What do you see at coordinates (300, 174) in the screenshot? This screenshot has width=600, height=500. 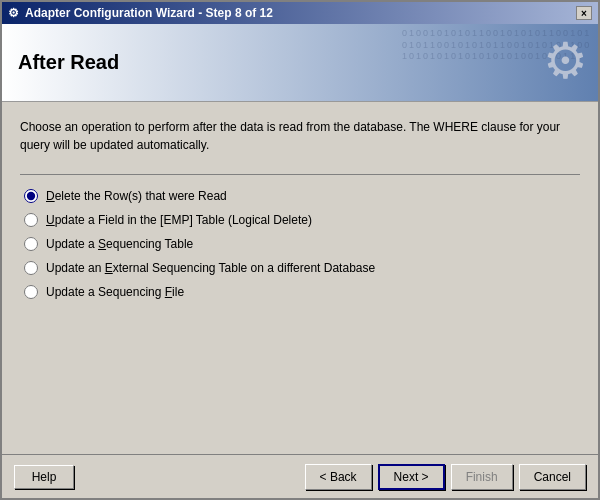 I see `separator` at bounding box center [300, 174].